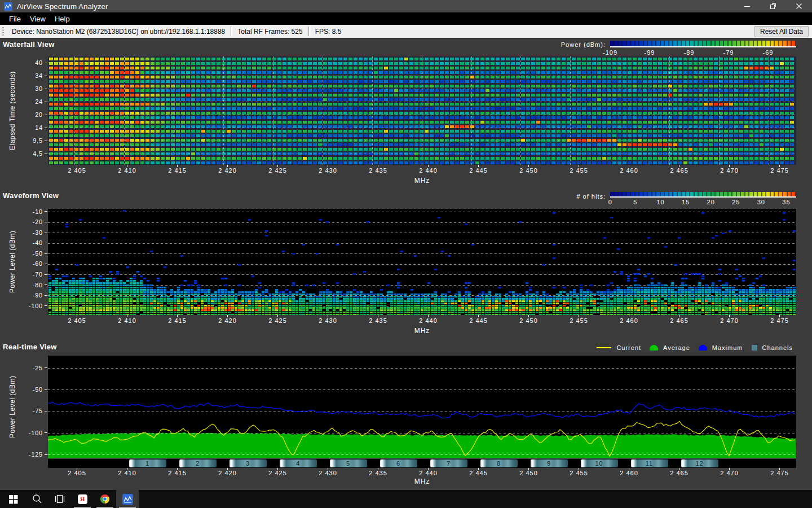  Describe the element at coordinates (696, 348) in the screenshot. I see `realtime-legend: Current Average Maximum Channels` at that location.